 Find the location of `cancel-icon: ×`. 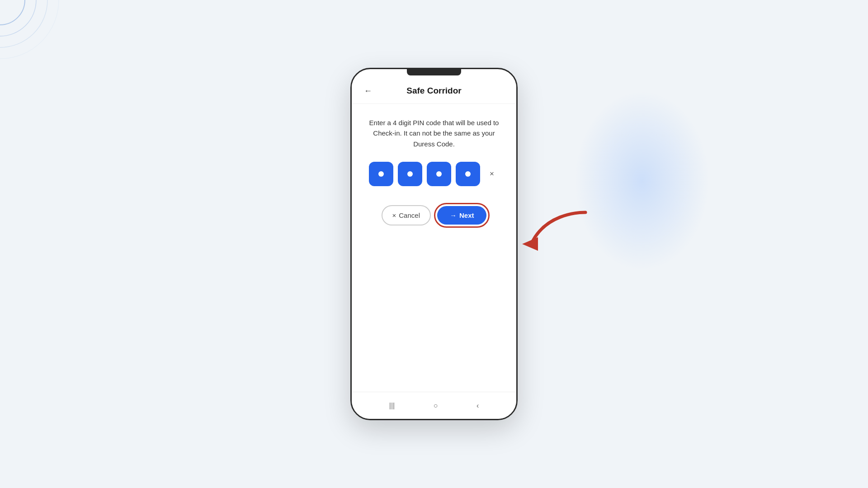

cancel-icon: × is located at coordinates (394, 215).